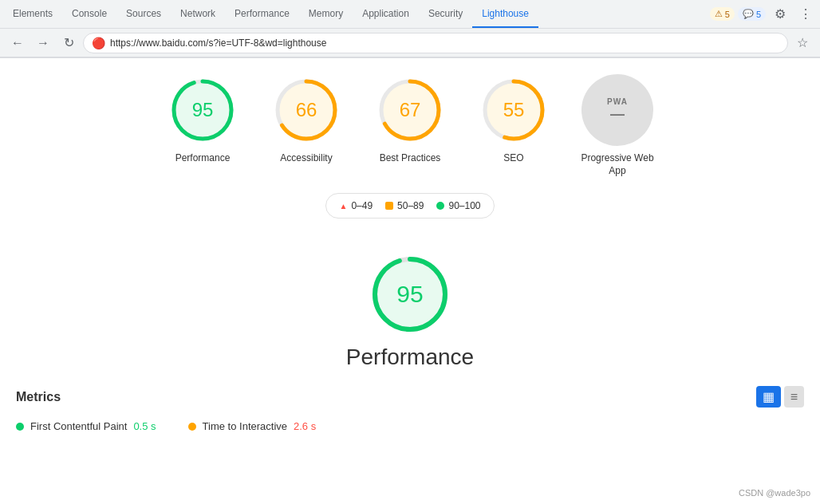 This screenshot has width=820, height=504. I want to click on score-card-best-practices: 67 Best Practices, so click(410, 120).